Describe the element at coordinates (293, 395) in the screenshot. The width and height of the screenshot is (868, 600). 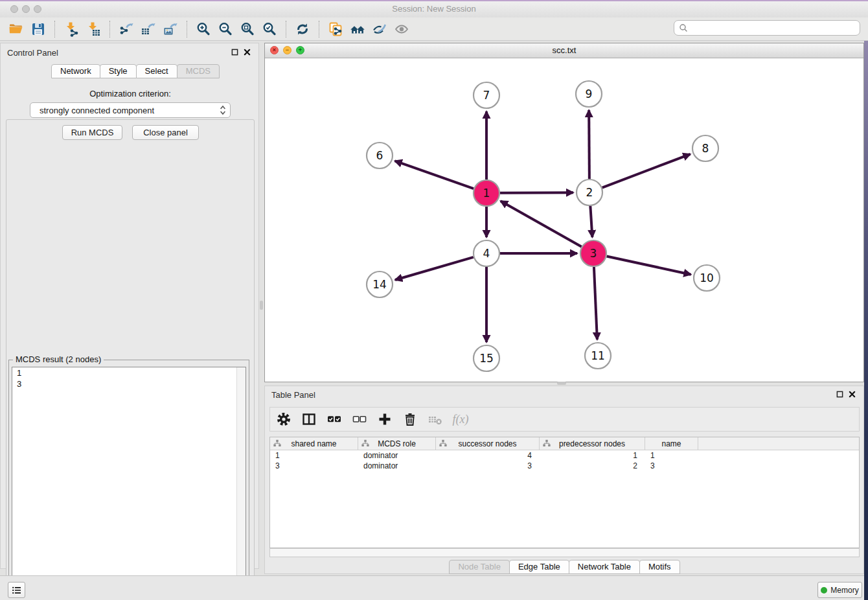
I see `table-panel-title: Table Panel` at that location.